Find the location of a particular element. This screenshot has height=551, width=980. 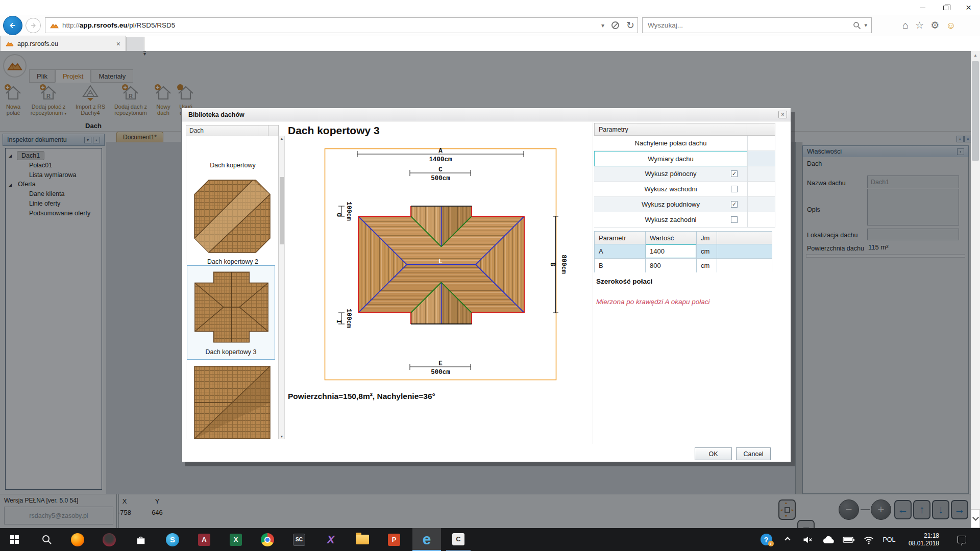

cancel-button: Cancel is located at coordinates (753, 454).